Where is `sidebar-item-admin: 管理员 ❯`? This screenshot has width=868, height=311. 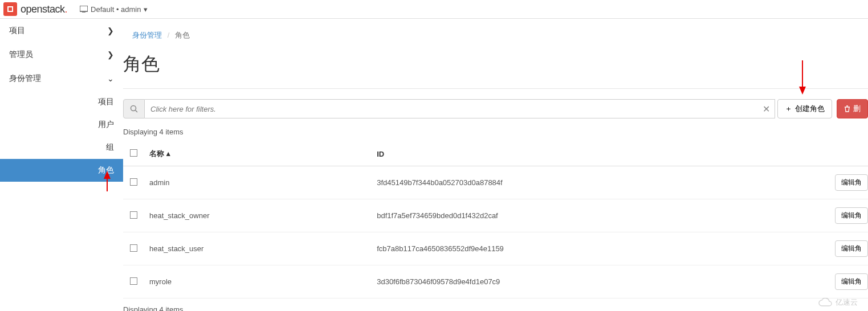 sidebar-item-admin: 管理员 ❯ is located at coordinates (62, 55).